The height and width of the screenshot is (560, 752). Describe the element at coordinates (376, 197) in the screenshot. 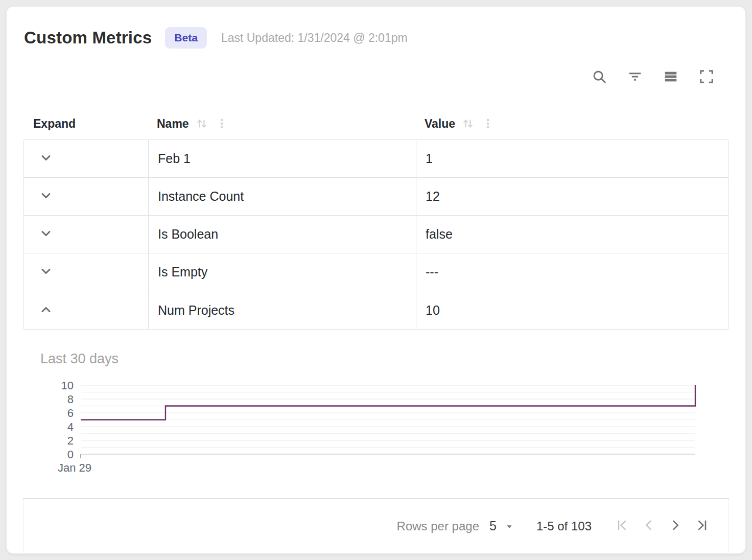

I see `table-row: Instance Count12` at that location.